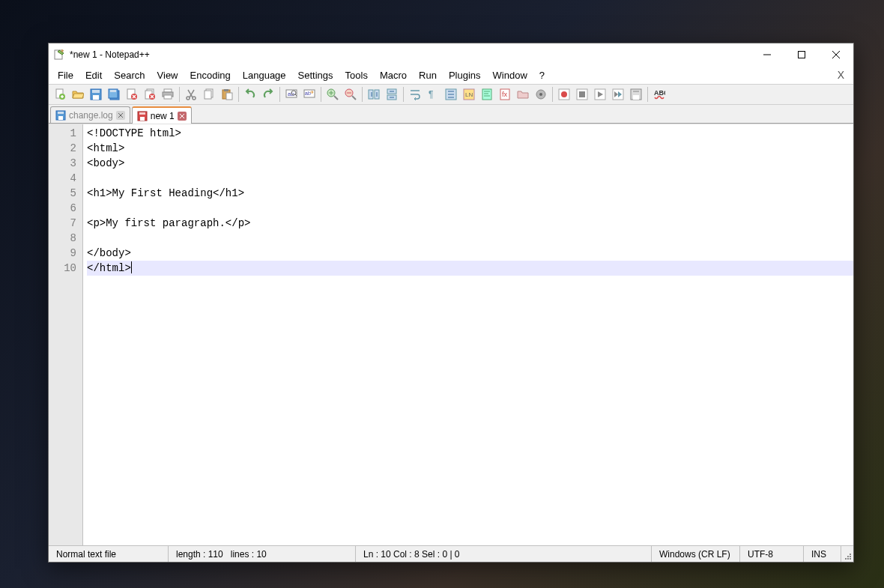 This screenshot has height=588, width=884. Describe the element at coordinates (63, 223) in the screenshot. I see `line-number: 7` at that location.